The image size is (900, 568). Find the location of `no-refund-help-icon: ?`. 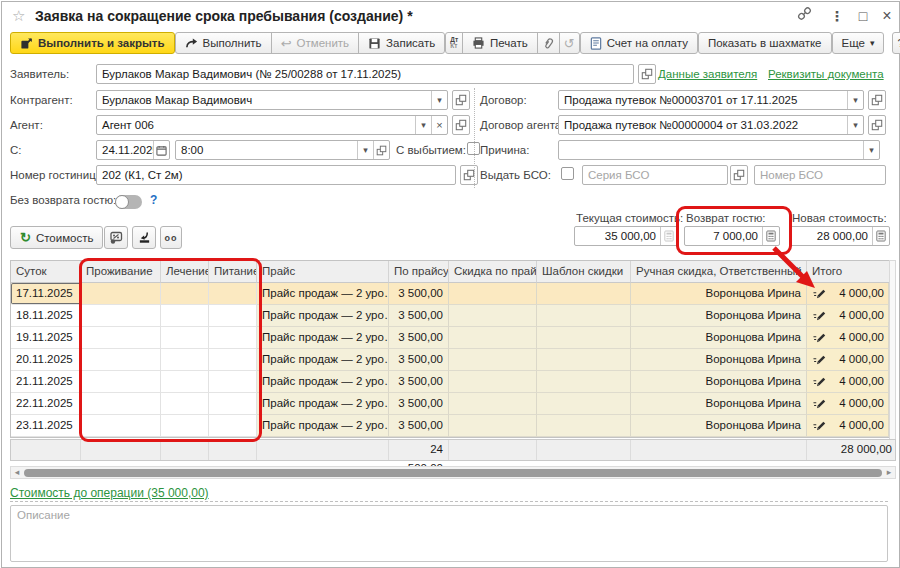

no-refund-help-icon: ? is located at coordinates (154, 200).